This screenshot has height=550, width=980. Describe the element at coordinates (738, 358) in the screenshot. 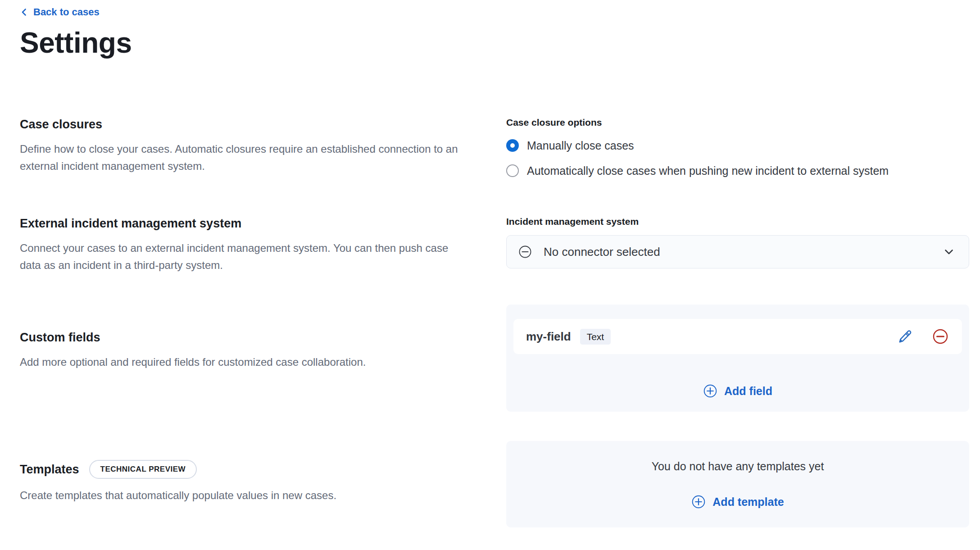

I see `custom-fields-panel: my-field Text` at that location.